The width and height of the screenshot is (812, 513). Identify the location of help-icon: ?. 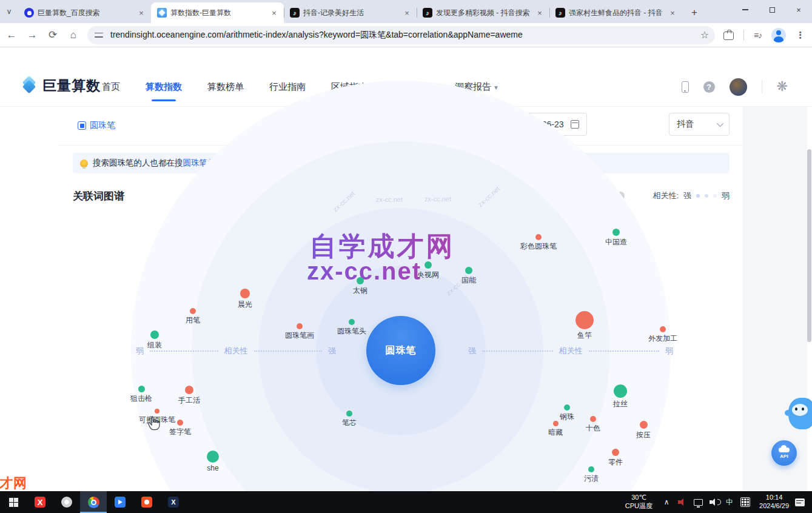
(710, 87).